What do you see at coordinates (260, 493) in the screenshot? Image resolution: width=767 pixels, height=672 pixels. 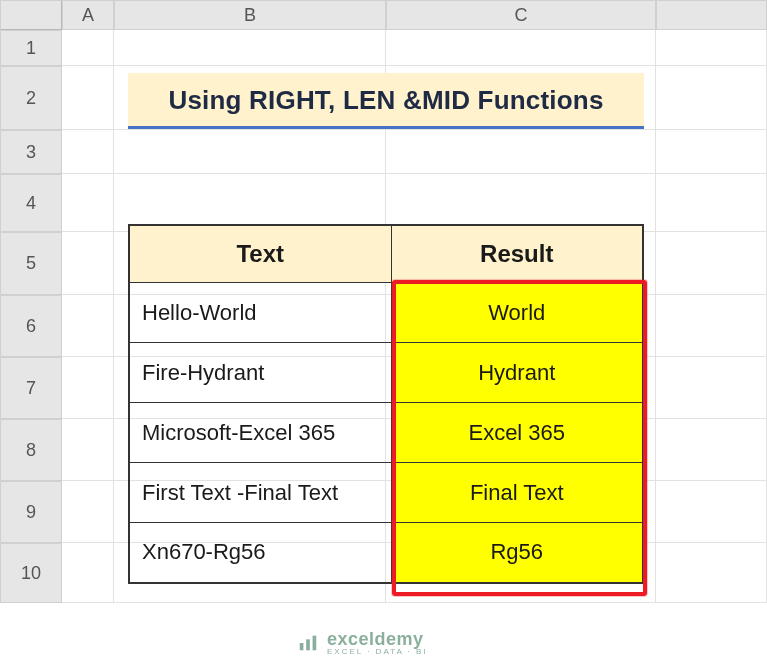 I see `cell-text: First Text -Final Text` at bounding box center [260, 493].